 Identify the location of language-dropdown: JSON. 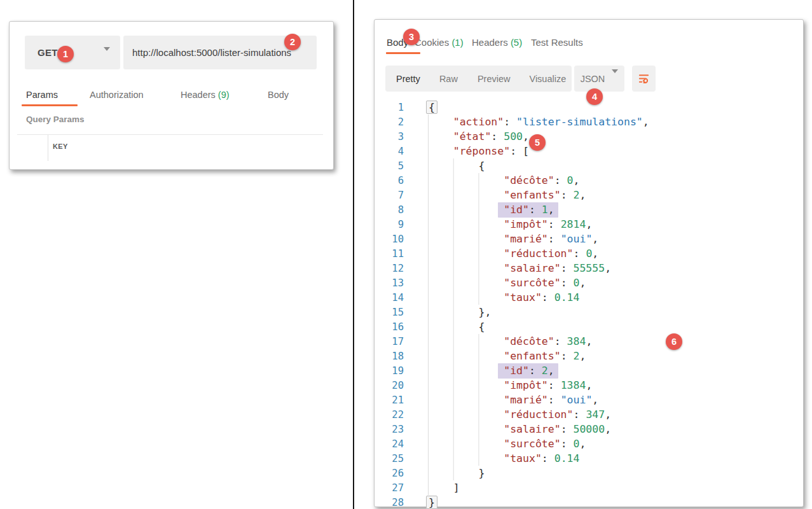
(599, 79).